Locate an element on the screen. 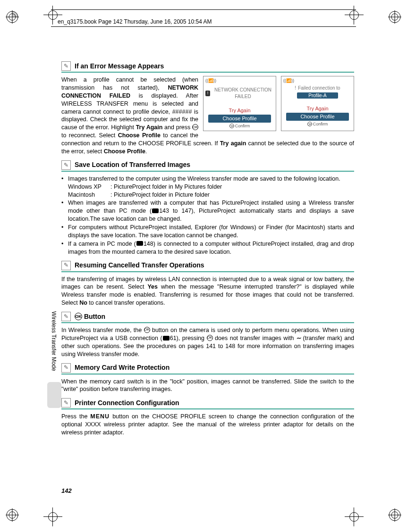 Image resolution: width=407 pixels, height=532 pixels. side-tab is located at coordinates (54, 395).